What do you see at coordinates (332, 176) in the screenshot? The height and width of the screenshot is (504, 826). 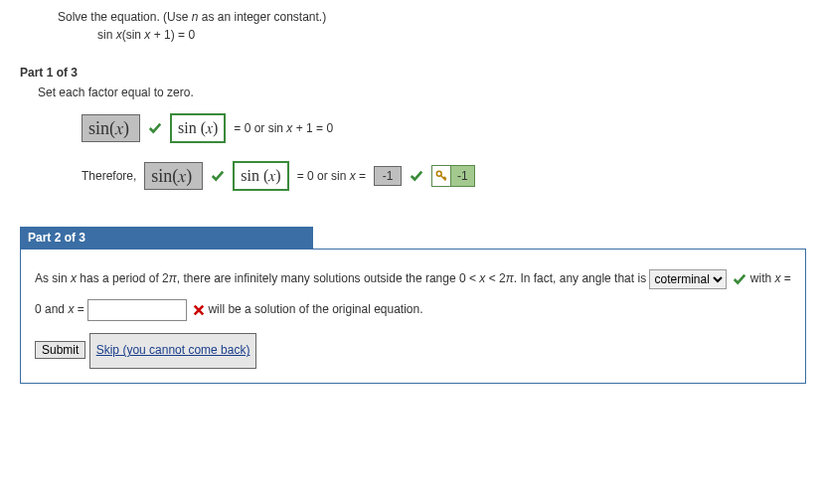 I see `eq2-text: = 0 or sin x =` at bounding box center [332, 176].